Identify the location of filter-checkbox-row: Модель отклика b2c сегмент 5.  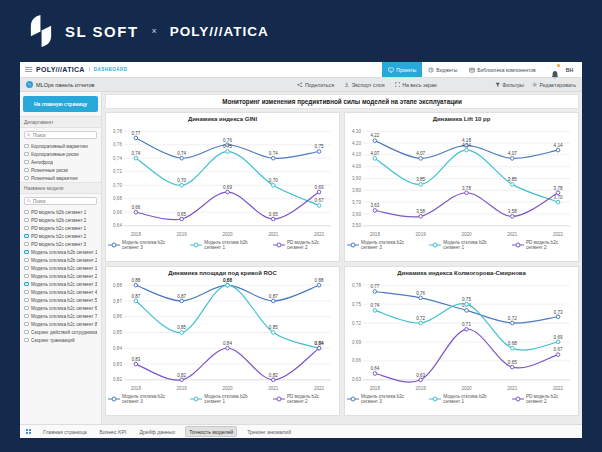
(60, 300).